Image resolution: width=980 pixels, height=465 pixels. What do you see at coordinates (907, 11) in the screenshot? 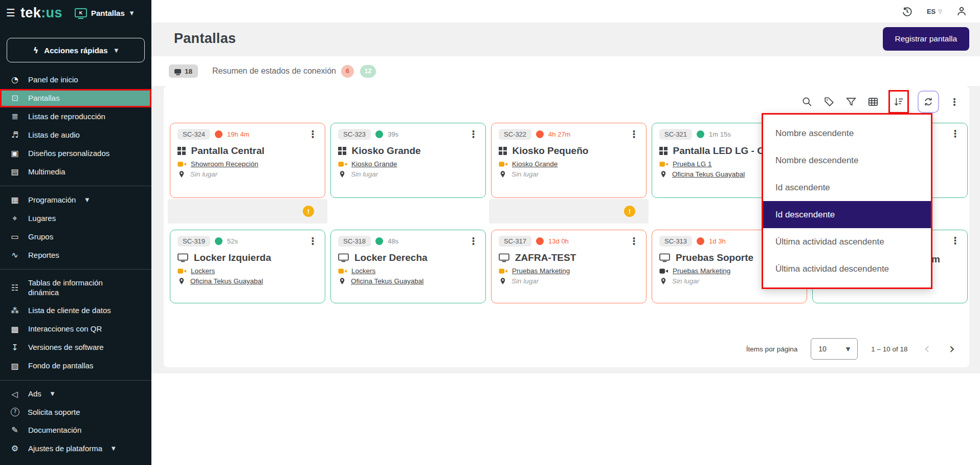
I see `history-icon` at bounding box center [907, 11].